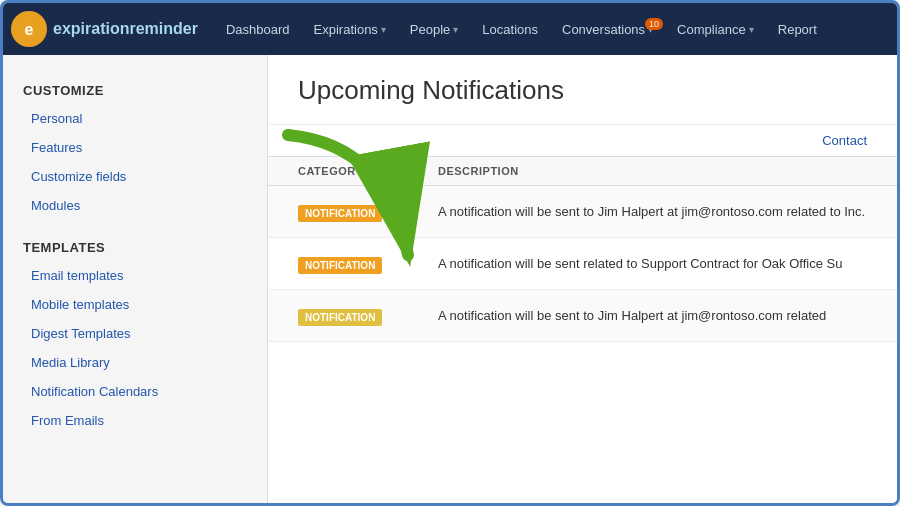 The height and width of the screenshot is (506, 900). What do you see at coordinates (798, 30) in the screenshot?
I see `nav-report: Report` at bounding box center [798, 30].